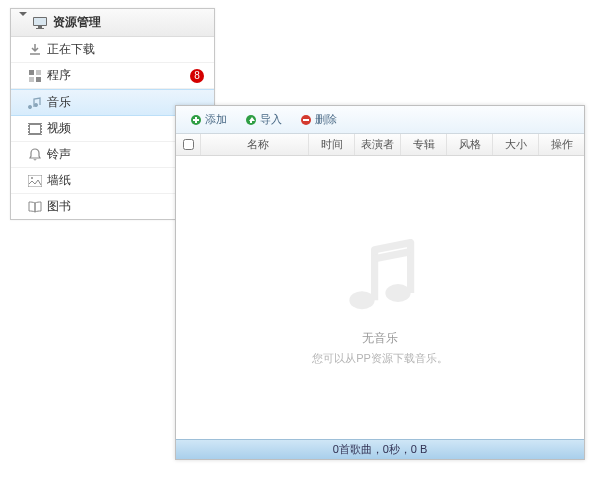  I want to click on sidebar-item-apps: 程序 8, so click(112, 76).